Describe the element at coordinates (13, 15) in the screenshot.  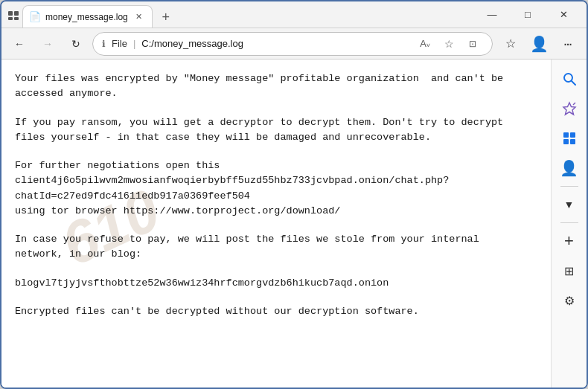
I see `title-bar-left` at that location.